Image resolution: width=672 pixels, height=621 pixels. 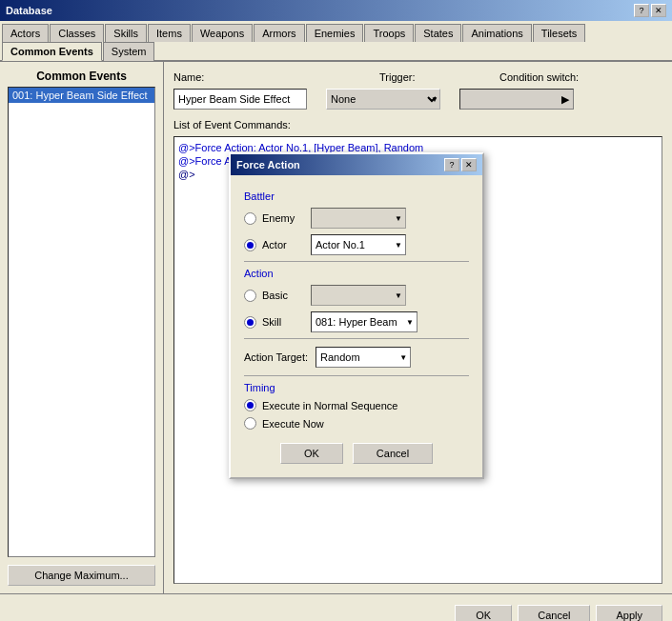 What do you see at coordinates (336, 10) in the screenshot?
I see `title-bar: Database ? ✕` at bounding box center [336, 10].